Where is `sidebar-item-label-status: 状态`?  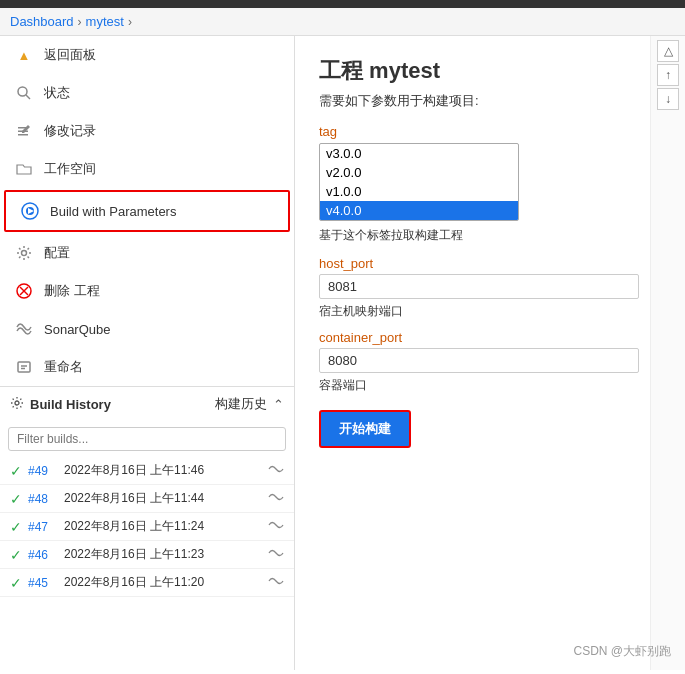
sidebar-item-label-status: 状态 is located at coordinates (57, 93).